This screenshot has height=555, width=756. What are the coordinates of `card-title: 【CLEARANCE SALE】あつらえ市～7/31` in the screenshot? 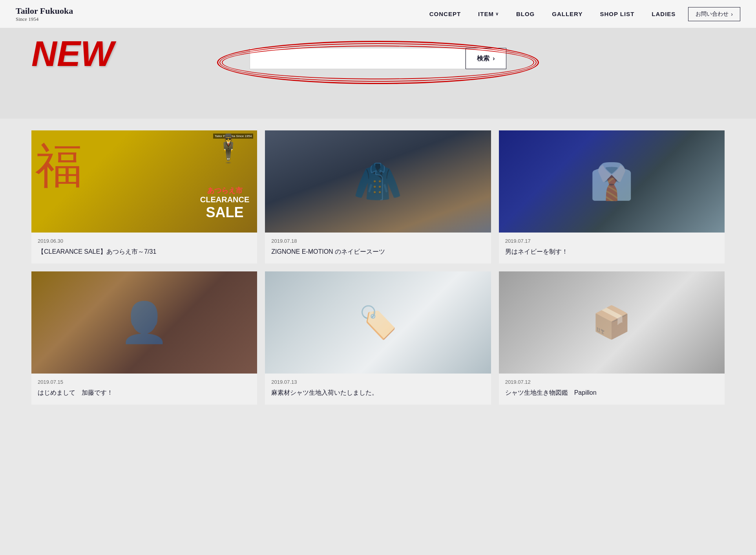 It's located at (144, 252).